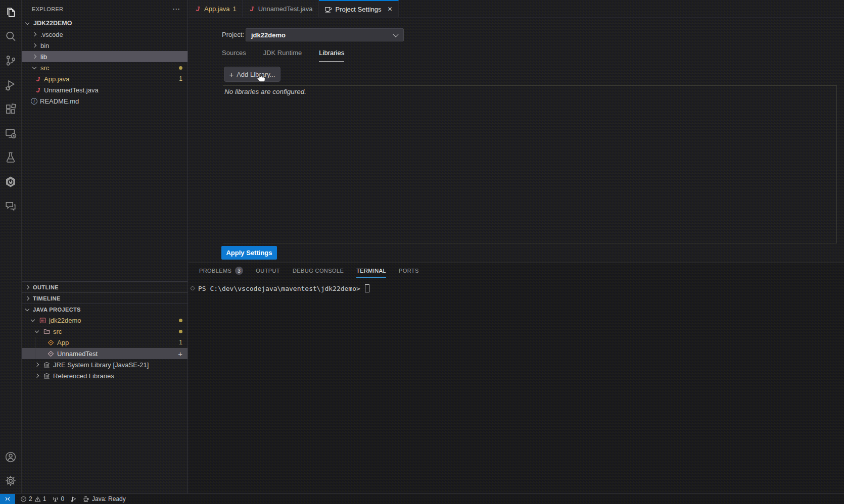  I want to click on extensions-icon, so click(11, 109).